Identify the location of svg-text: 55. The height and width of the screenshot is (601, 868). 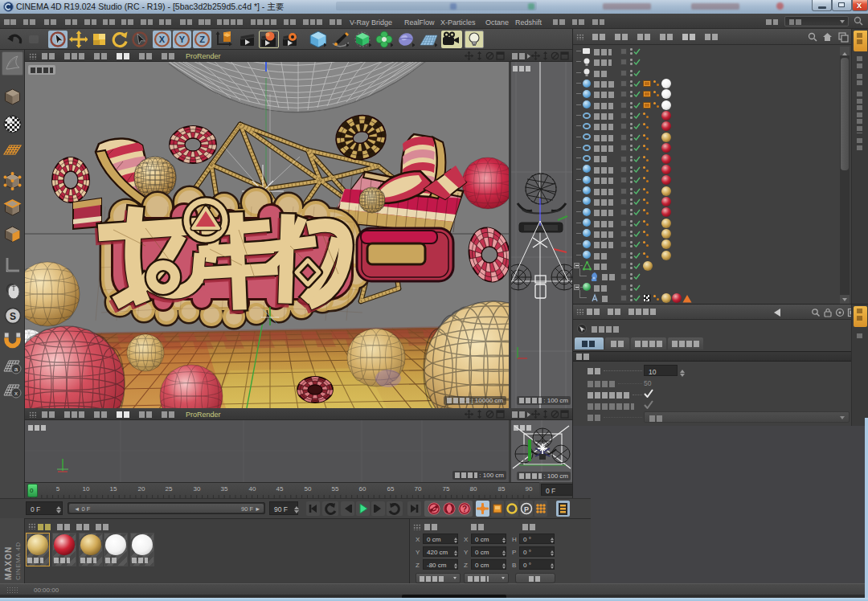
(336, 489).